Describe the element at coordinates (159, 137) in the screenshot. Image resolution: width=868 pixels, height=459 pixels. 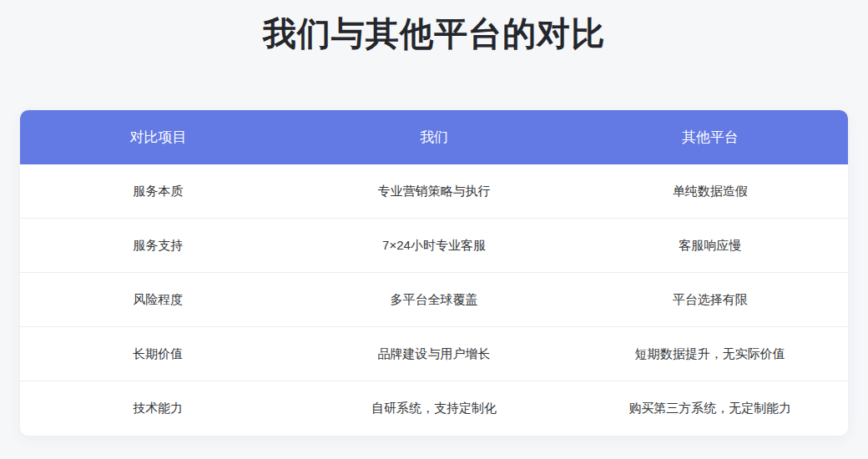
I see `table-header-item: 对比项目` at that location.